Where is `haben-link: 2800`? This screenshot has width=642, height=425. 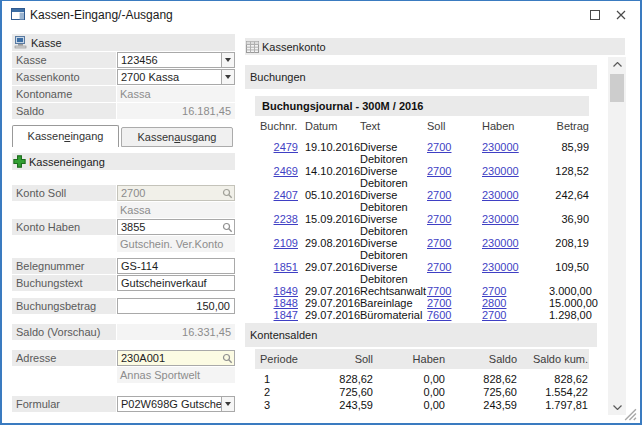
haben-link: 2800 is located at coordinates (494, 303).